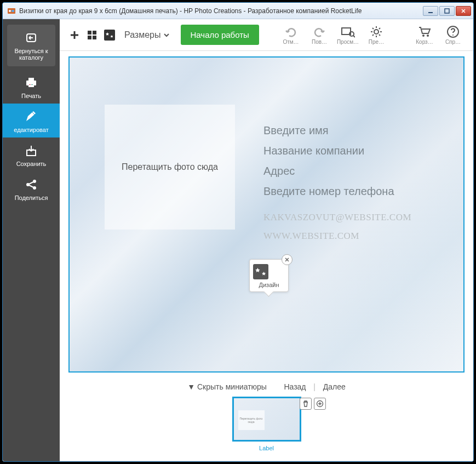 The image size is (476, 464). What do you see at coordinates (453, 35) in the screenshot?
I see `help-button: Спр…` at bounding box center [453, 35].